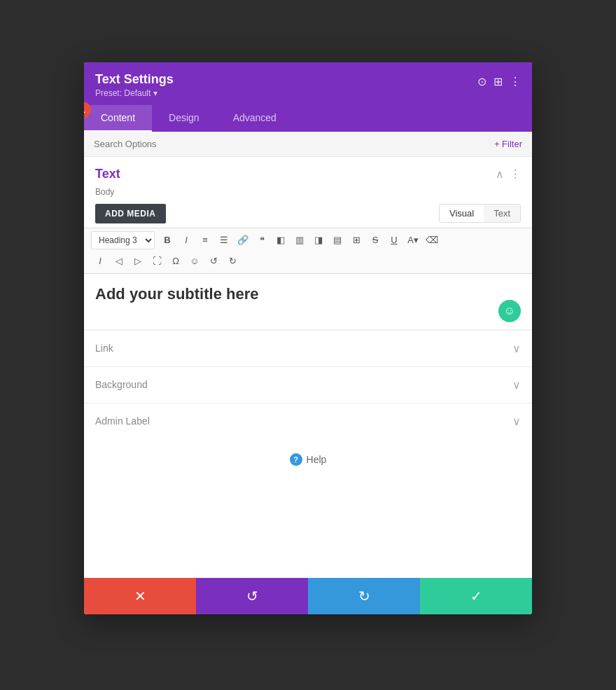  Describe the element at coordinates (308, 385) in the screenshot. I see `background-section: Background ∨` at that location.